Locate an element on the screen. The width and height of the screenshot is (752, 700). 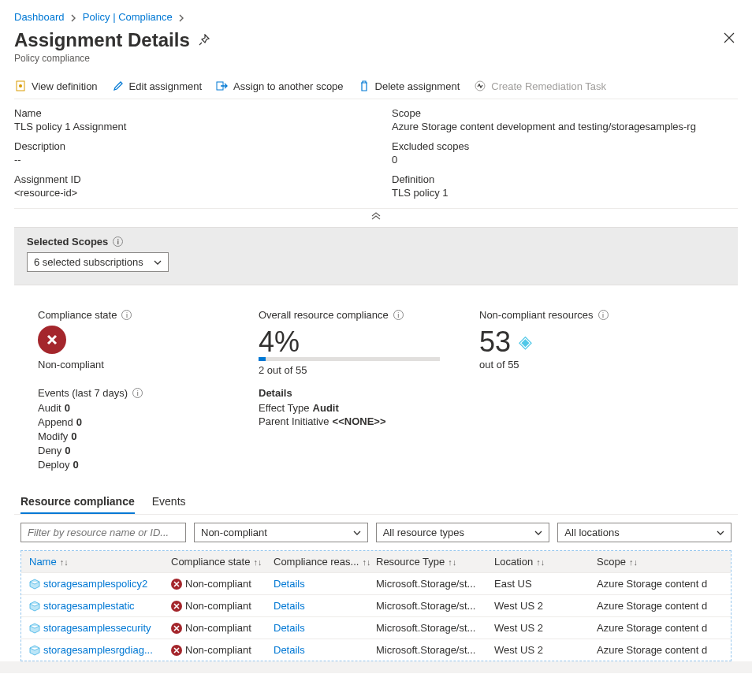
col-state: Compliance state↑↓ is located at coordinates (219, 561).